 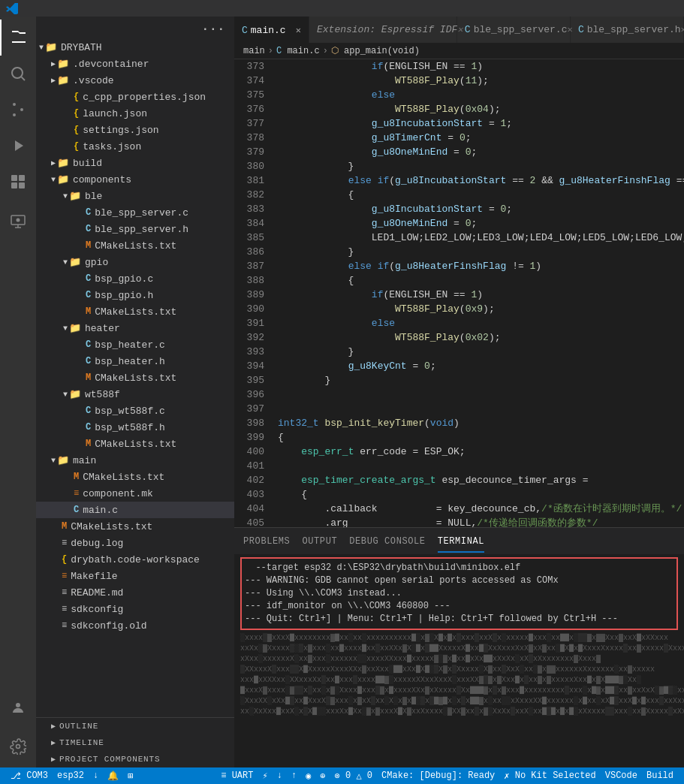 I want to click on menu-run, so click(x=119, y=8).